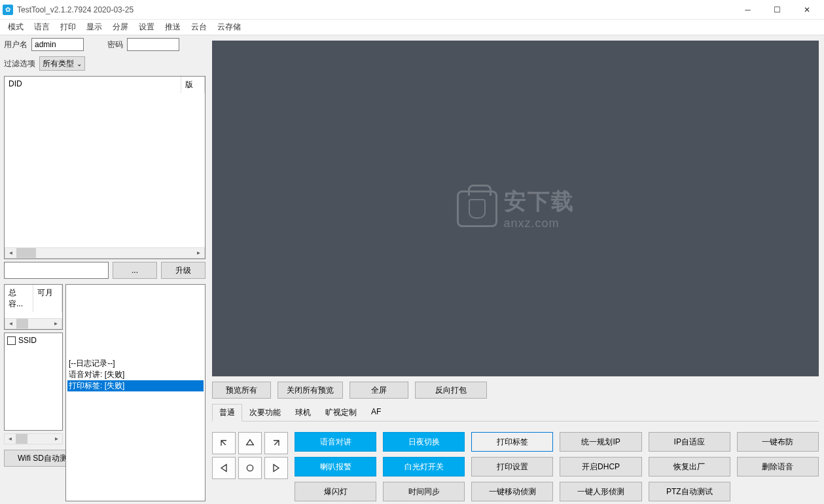 This screenshot has width=824, height=504. What do you see at coordinates (147, 27) in the screenshot?
I see `menu-设置: 设置` at bounding box center [147, 27].